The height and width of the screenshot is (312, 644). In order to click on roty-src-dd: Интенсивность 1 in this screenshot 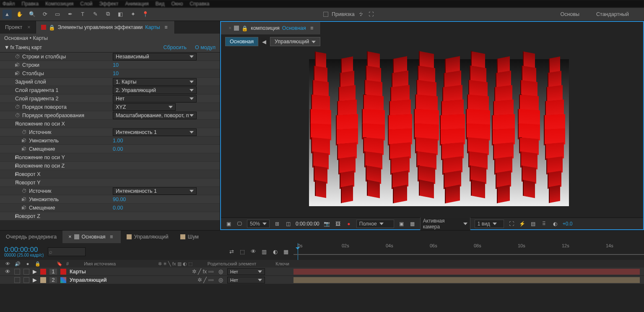, I will do `click(155, 191)`.